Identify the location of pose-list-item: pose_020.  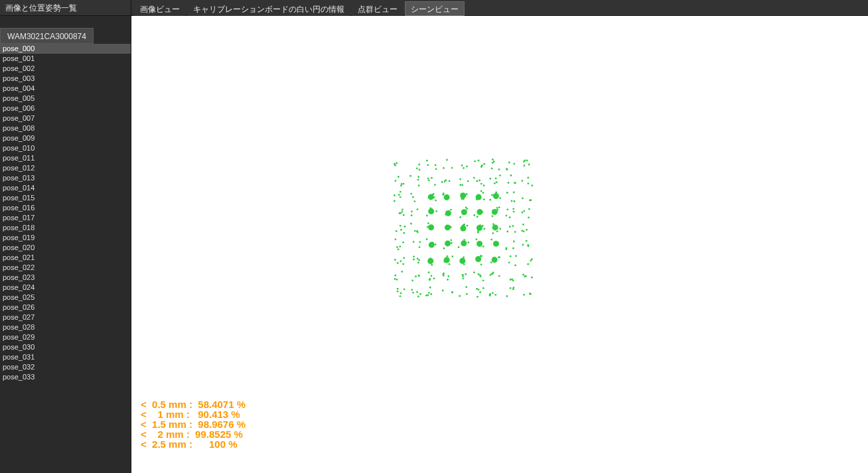
(65, 248).